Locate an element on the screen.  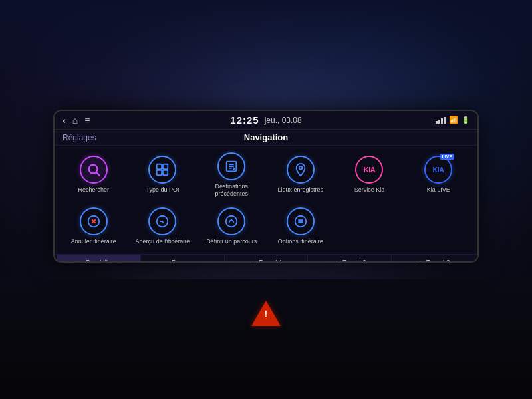
rechercher-icon is located at coordinates (94, 170).